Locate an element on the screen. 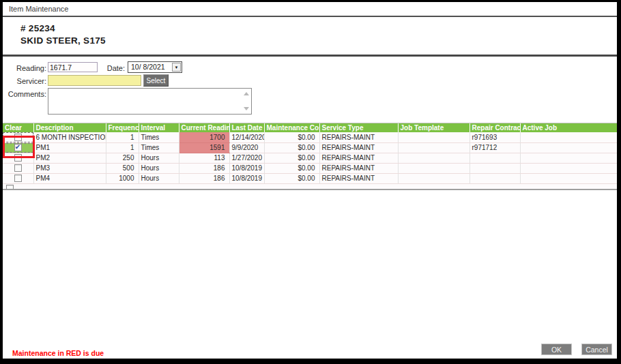  date-label: Date: is located at coordinates (112, 68).